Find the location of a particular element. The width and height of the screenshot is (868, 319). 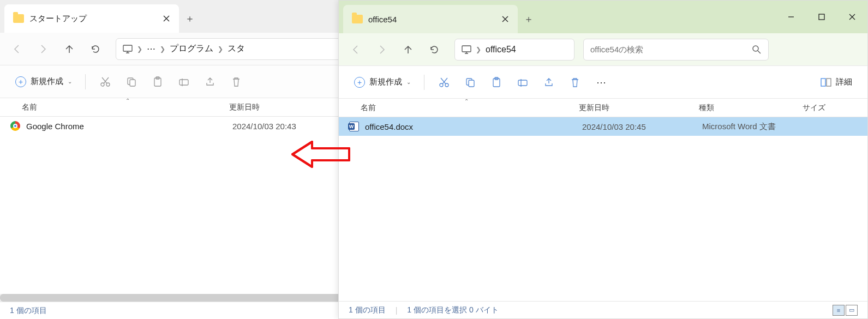

file-date: 2024/10/03 20:45 is located at coordinates (642, 127).